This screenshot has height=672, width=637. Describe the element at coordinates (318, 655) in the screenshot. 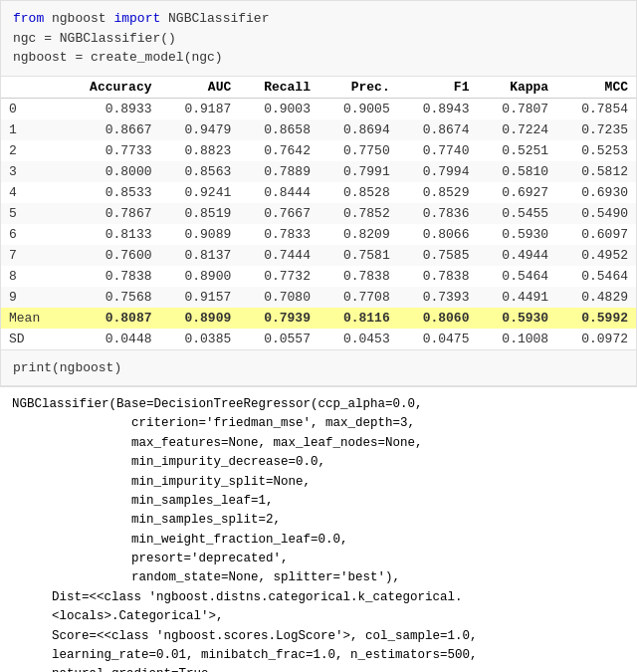

I see `ngbc-learning: learning_rate=0.01, minibatch_frac=1.0, …` at that location.